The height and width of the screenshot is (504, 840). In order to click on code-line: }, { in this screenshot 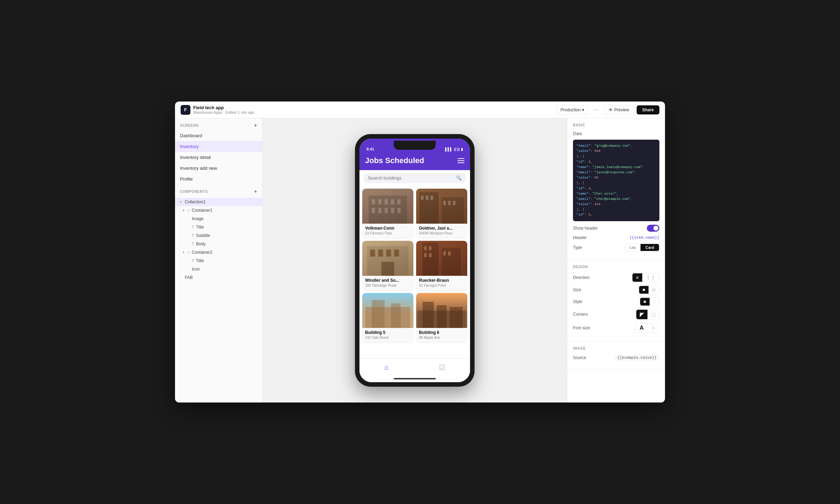, I will do `click(616, 156)`.